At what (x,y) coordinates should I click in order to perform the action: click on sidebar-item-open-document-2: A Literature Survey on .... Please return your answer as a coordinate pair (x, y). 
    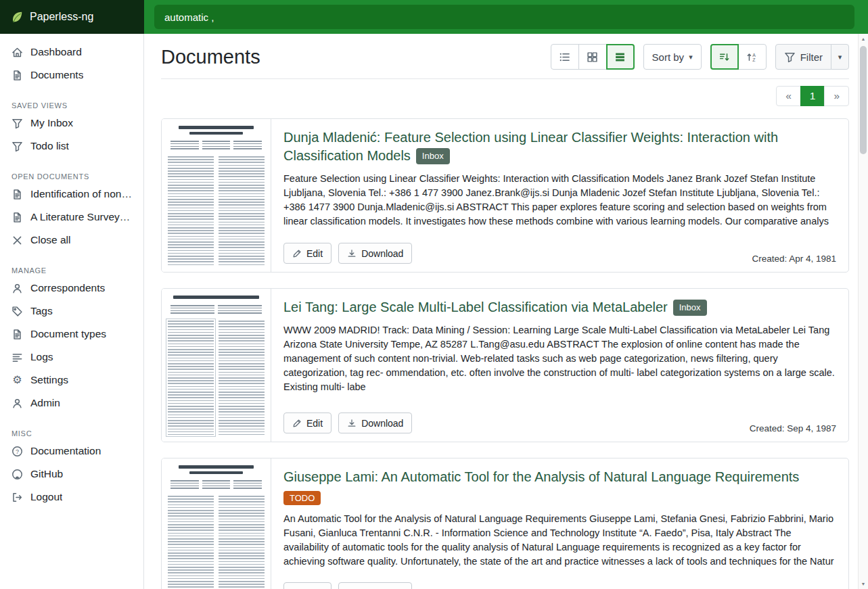
    Looking at the image, I should click on (72, 217).